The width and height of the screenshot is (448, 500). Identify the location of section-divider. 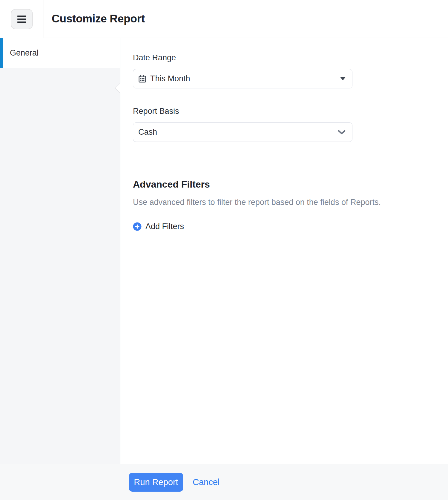
(290, 158).